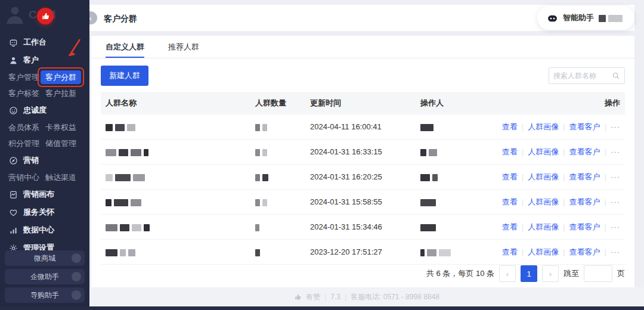 Image resolution: width=644 pixels, height=310 pixels. What do you see at coordinates (13, 42) in the screenshot?
I see `workbench-icon` at bounding box center [13, 42].